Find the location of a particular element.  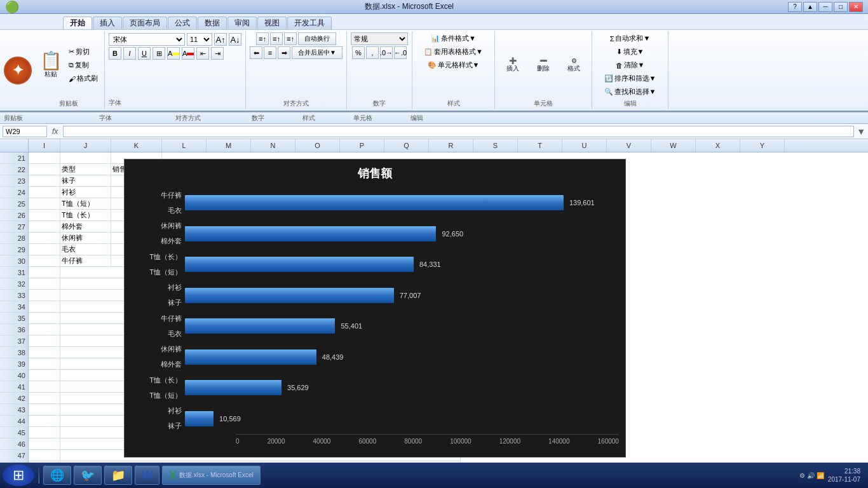

row-38: 38 is located at coordinates (14, 353).